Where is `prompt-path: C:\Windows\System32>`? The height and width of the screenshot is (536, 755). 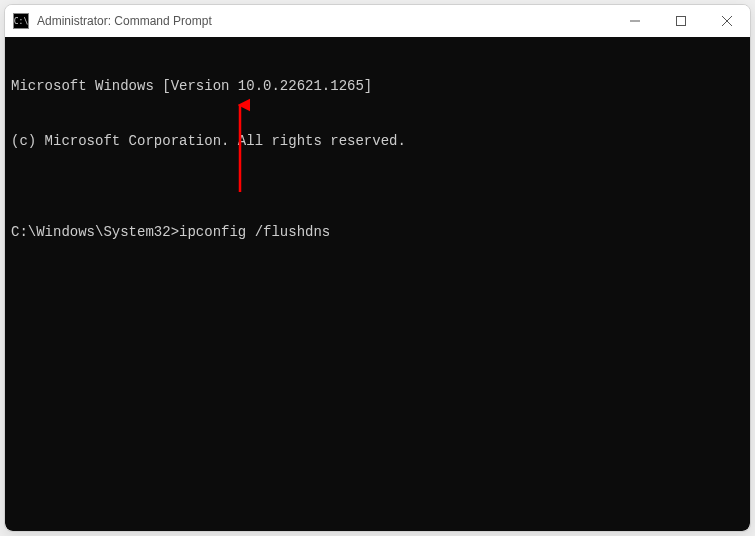
prompt-path: C:\Windows\System32> is located at coordinates (95, 232).